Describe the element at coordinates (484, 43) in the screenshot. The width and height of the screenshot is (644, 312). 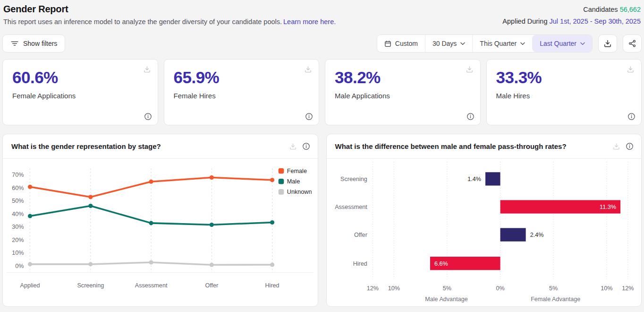
I see `date-range-segmented-control: Custom 30 Days This Quarter Last Quarter` at that location.